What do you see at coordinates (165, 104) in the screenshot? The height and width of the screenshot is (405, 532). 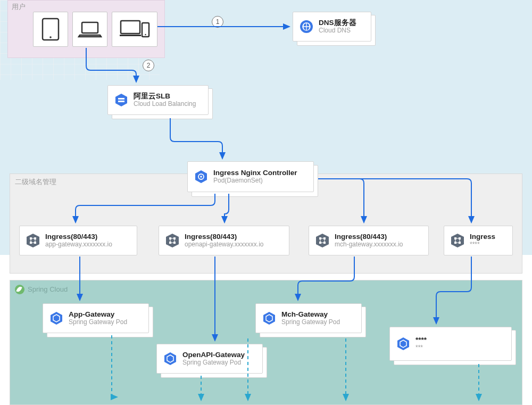 I see `slb-sub: Cloud Load Balancing` at bounding box center [165, 104].